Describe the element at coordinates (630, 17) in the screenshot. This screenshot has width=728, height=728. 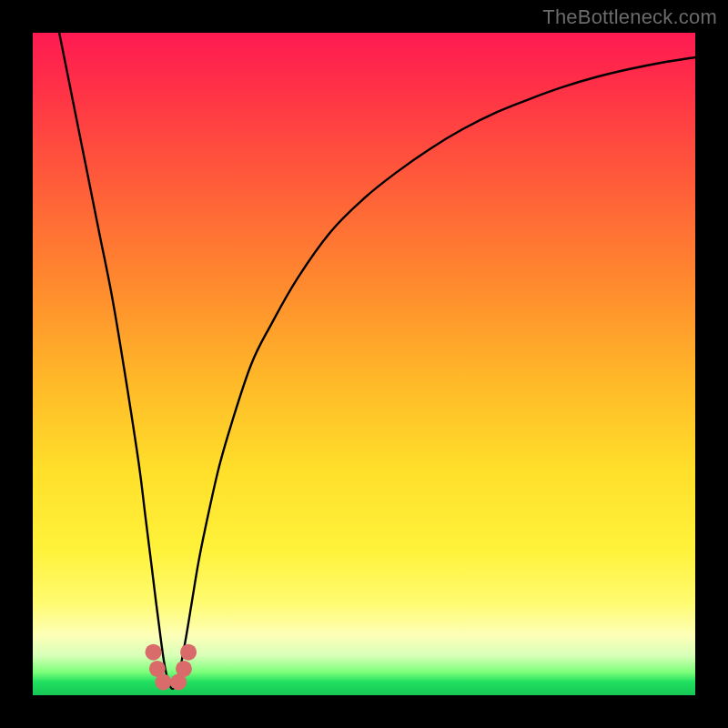
I see `watermark-text: TheBottleneck.com` at that location.